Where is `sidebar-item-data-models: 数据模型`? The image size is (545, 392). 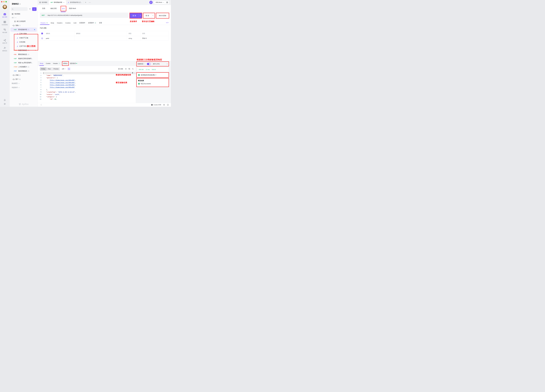 sidebar-item-data-models: 数据模型 is located at coordinates (25, 84).